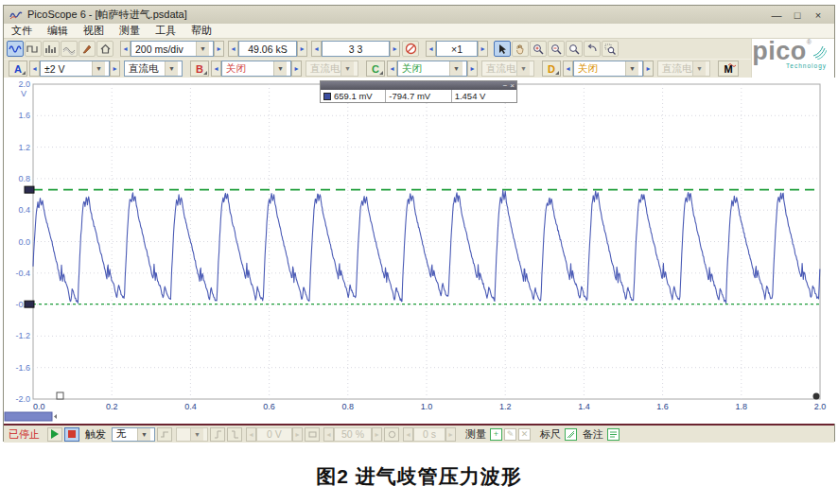  I want to click on spectrum-view-icon, so click(51, 49).